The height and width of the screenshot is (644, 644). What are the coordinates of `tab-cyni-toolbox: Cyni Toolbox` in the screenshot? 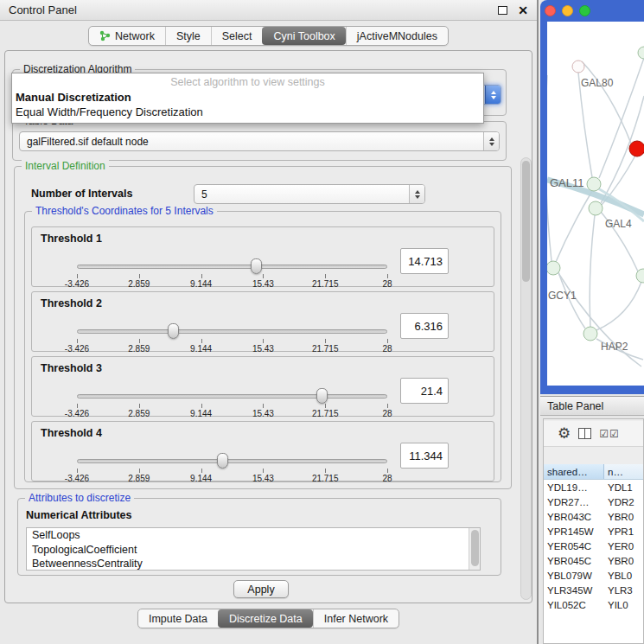 It's located at (303, 36).